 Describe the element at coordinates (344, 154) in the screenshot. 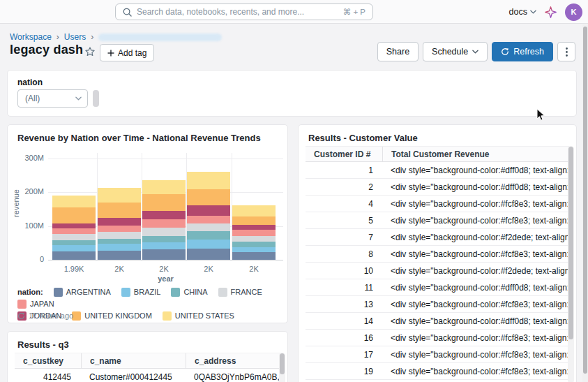

I see `column-header-customer-id: Customer ID #` at that location.